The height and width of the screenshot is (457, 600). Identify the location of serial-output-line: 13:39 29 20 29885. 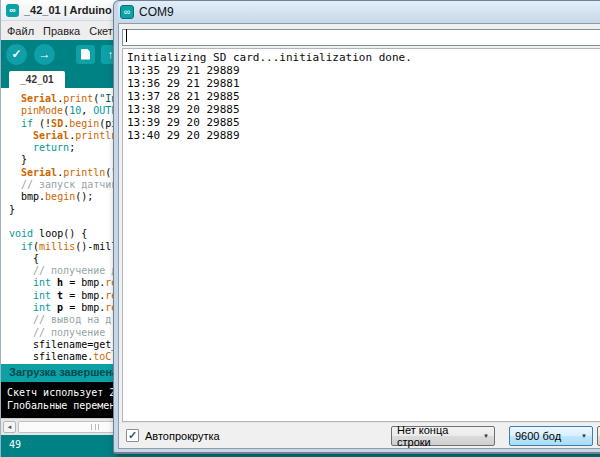
(364, 122).